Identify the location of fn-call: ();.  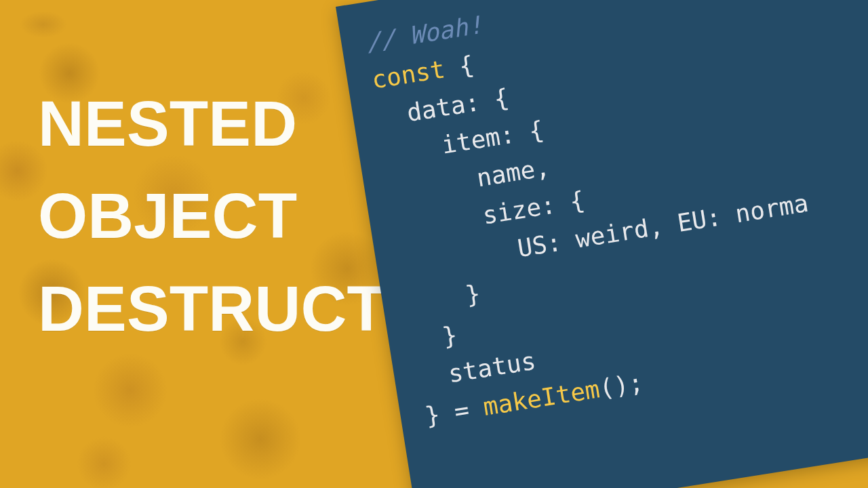
(621, 385).